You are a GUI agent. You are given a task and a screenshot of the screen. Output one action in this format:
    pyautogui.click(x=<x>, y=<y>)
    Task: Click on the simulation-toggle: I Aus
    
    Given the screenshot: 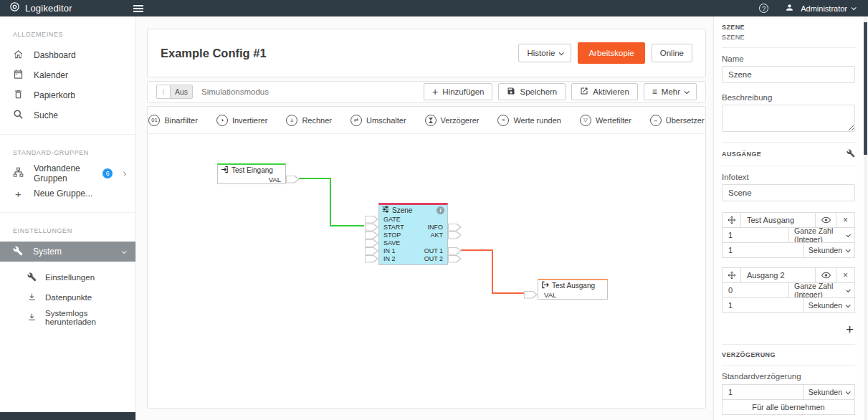 What is the action you would take?
    pyautogui.click(x=175, y=92)
    